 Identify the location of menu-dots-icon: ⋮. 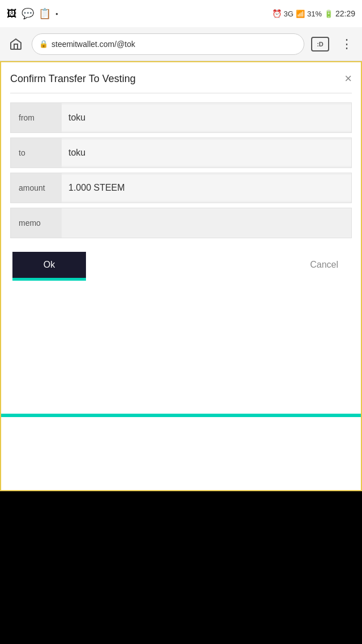
(346, 44).